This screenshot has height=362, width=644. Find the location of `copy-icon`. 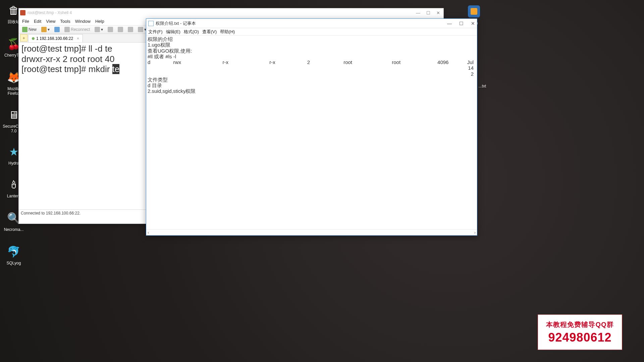

copy-icon is located at coordinates (110, 29).